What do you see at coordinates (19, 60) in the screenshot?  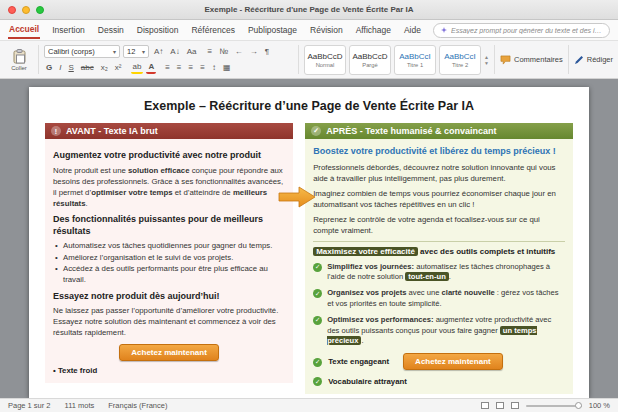 I see `paste-button: Coller` at bounding box center [19, 60].